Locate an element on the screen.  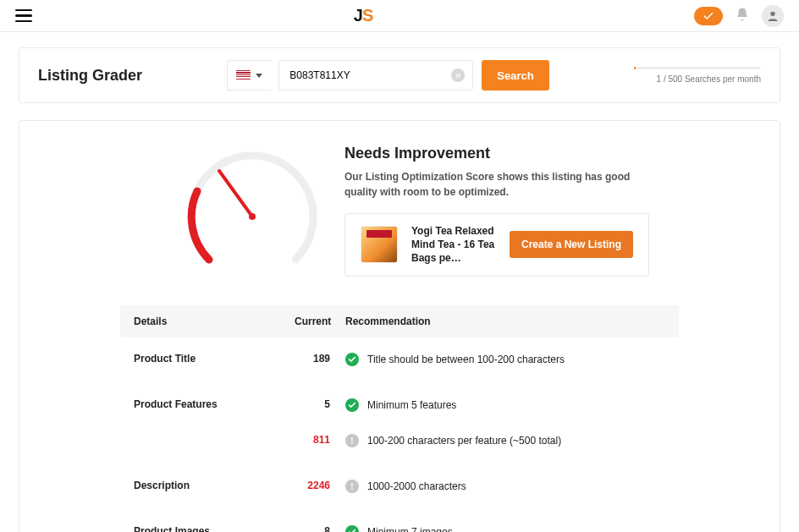
plan-badge-icon is located at coordinates (708, 16).